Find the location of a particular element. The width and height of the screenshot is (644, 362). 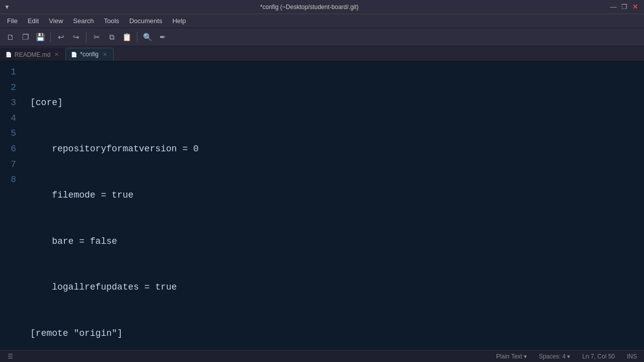

line-num-2: 2 is located at coordinates (11, 87).